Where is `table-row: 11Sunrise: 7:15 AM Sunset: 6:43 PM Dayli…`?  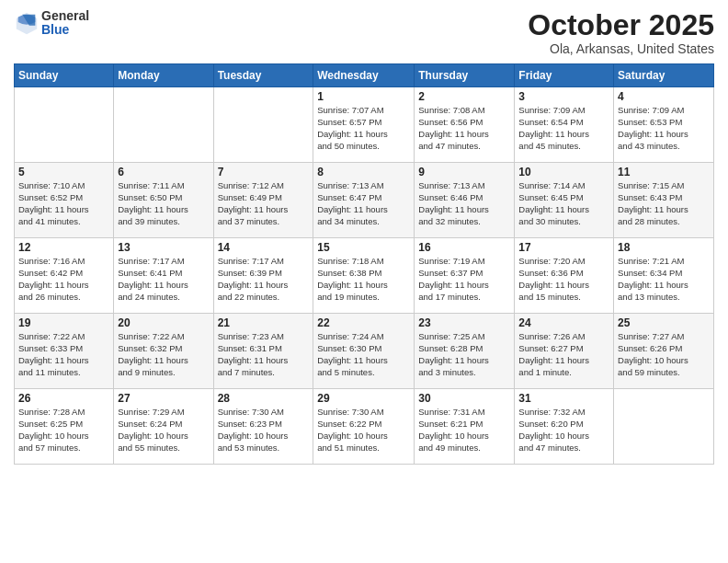
table-row: 11Sunrise: 7:15 AM Sunset: 6:43 PM Dayli… is located at coordinates (664, 201).